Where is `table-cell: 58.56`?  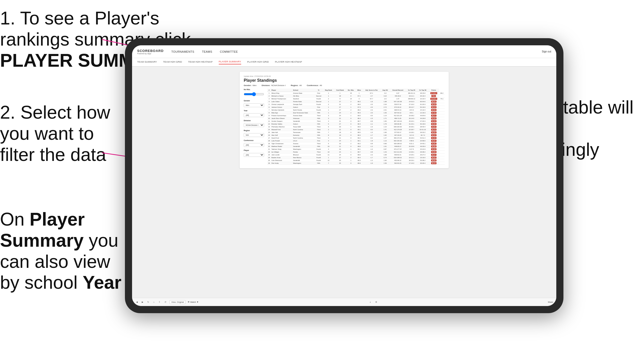 table-cell: 58.56 is located at coordinates (434, 110).